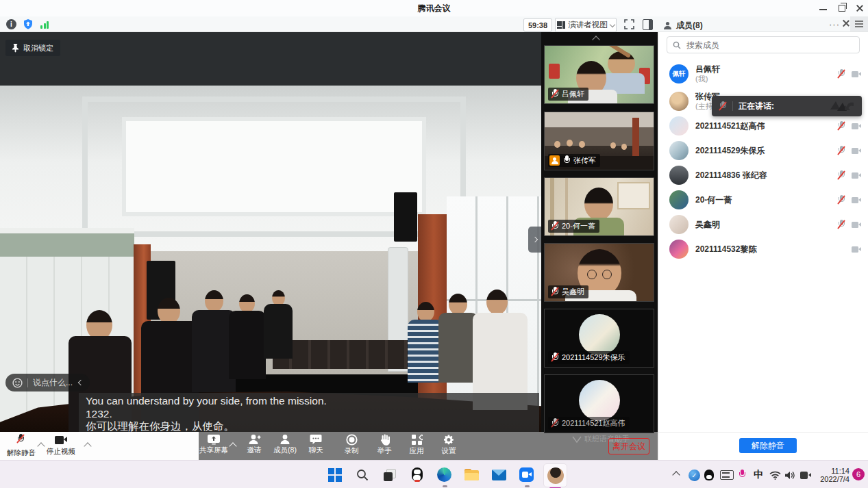  What do you see at coordinates (599, 404) in the screenshot?
I see `video-thumbnail: 2021114521赵高伟` at bounding box center [599, 404].